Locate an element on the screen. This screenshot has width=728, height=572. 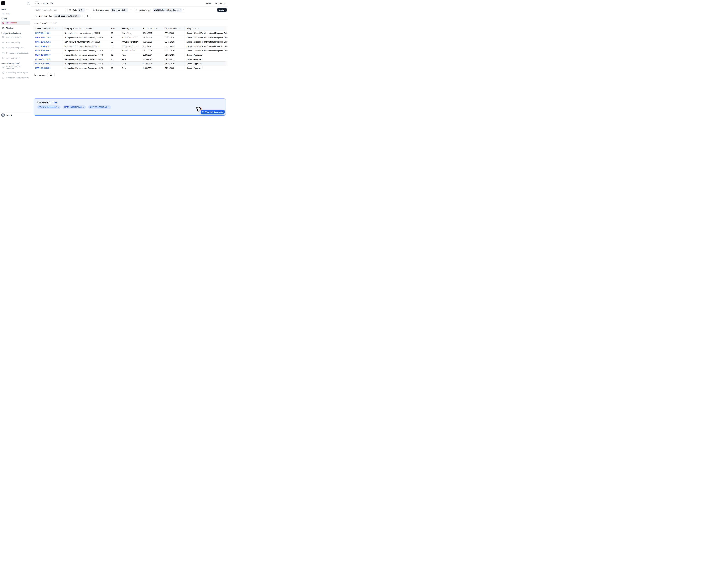
remove-state-chip-button: × is located at coordinates (83, 10).